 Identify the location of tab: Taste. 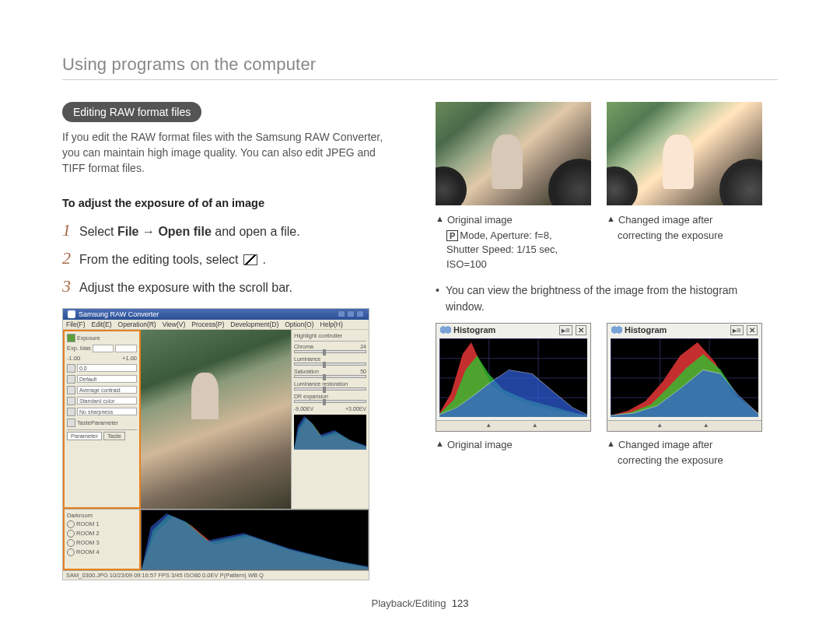
(114, 436).